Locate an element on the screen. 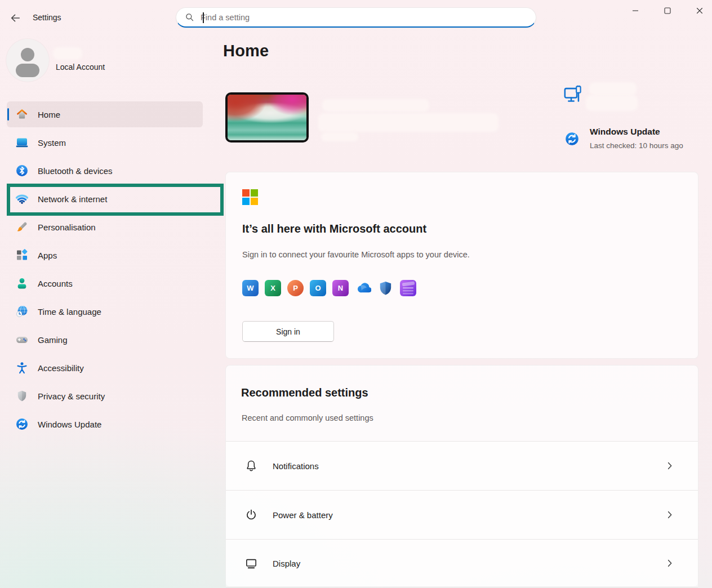  redacted-network-name is located at coordinates (613, 89).